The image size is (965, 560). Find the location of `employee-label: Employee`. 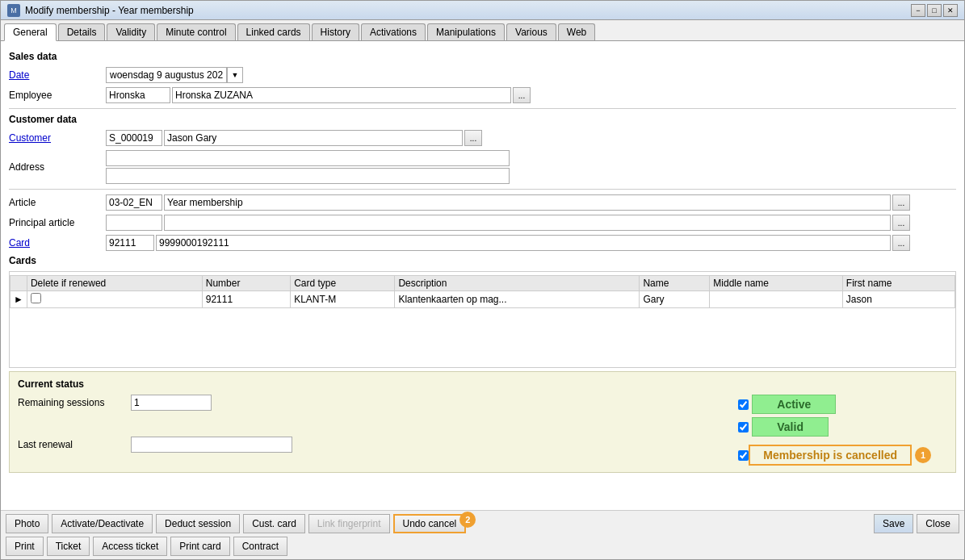

employee-label: Employee is located at coordinates (57, 95).